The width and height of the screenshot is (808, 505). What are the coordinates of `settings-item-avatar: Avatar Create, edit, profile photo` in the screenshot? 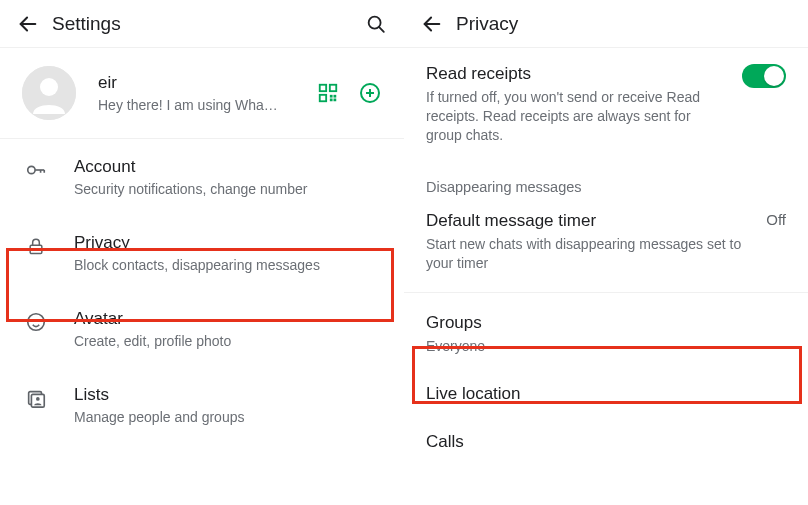 It's located at (202, 329).